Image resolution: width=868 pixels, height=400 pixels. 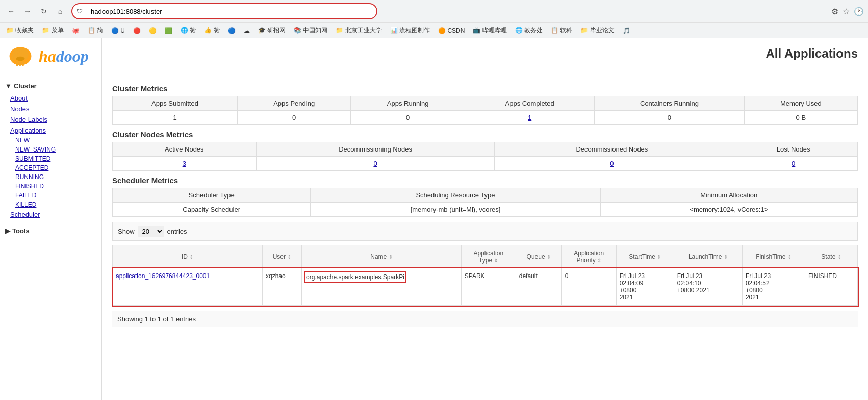 I want to click on history-icon: 🕐, so click(x=859, y=11).